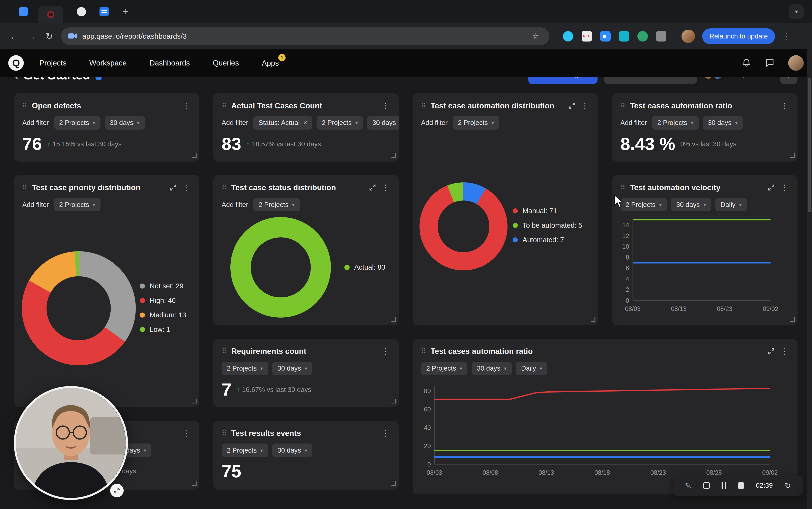 This screenshot has height=509, width=812. What do you see at coordinates (104, 11) in the screenshot?
I see `notes-tab-icon` at bounding box center [104, 11].